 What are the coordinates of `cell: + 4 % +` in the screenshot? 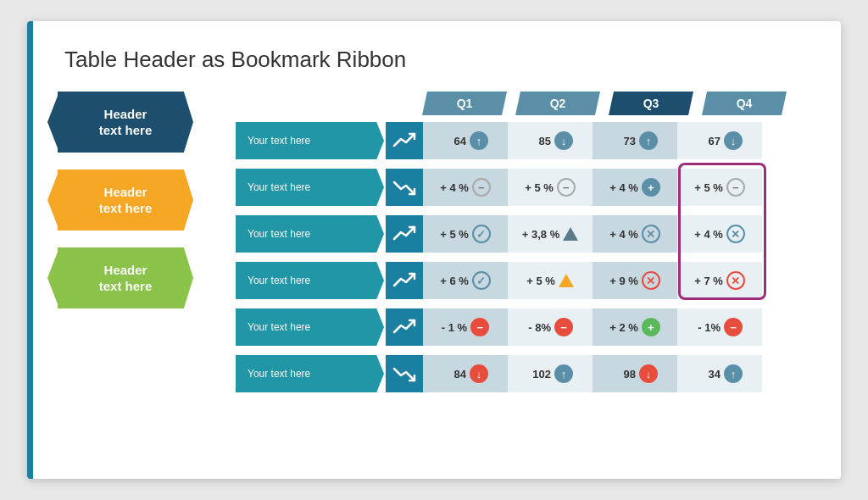 It's located at (635, 187).